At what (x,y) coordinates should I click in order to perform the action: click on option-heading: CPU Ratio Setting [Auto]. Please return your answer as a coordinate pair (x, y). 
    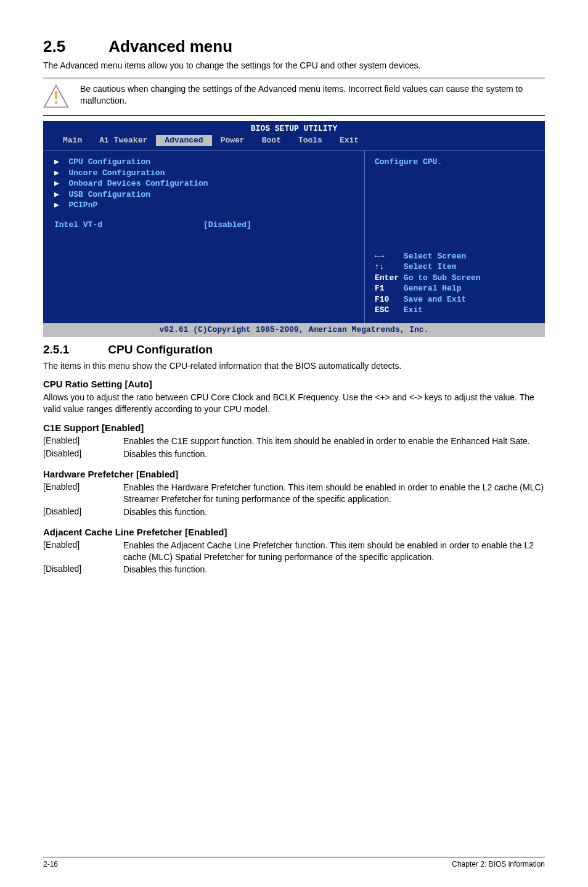
    Looking at the image, I should click on (294, 384).